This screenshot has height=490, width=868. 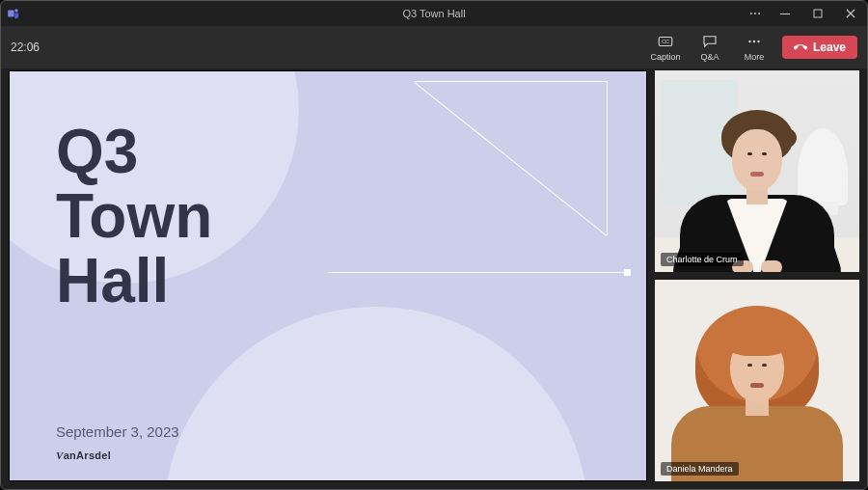 I want to click on more-button: More, so click(x=754, y=47).